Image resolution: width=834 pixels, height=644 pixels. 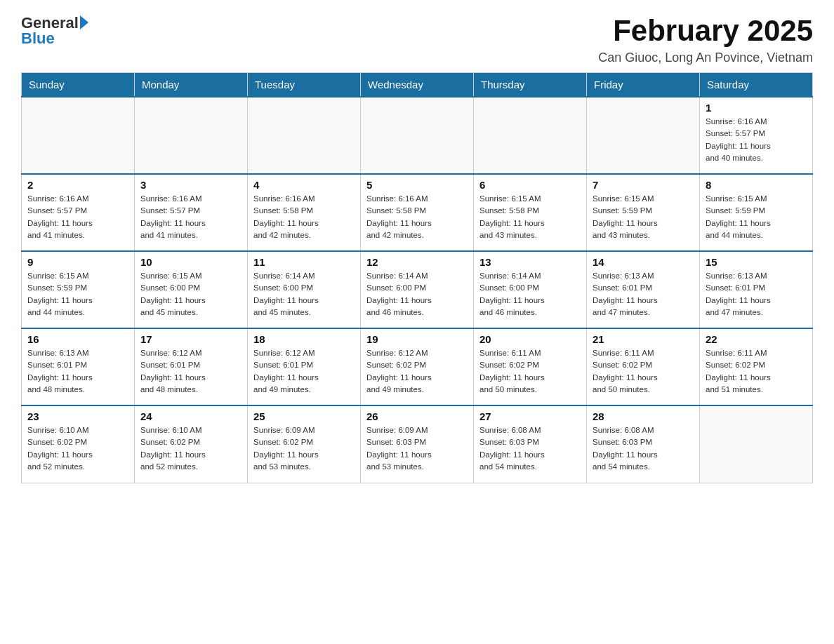 I want to click on calendar-cell: 19Sunrise: 6:12 AM Sunset: 6:02 PM Dayli…, so click(x=417, y=367).